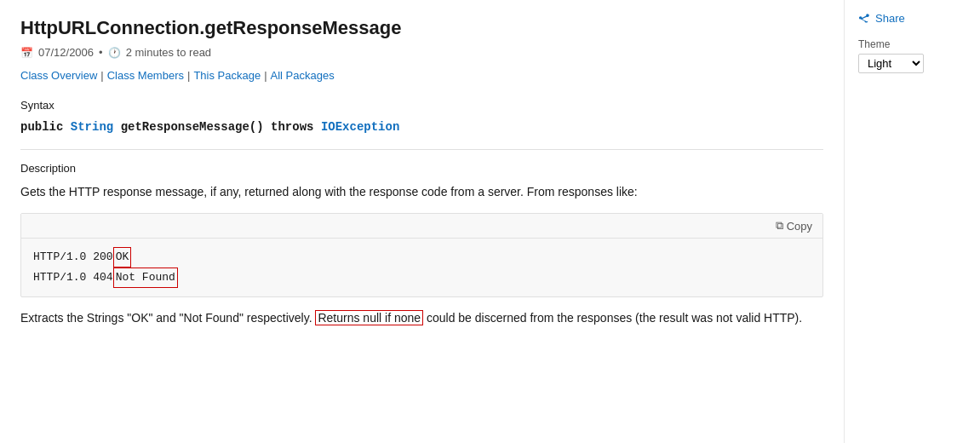 This screenshot has width=980, height=443. I want to click on share-button: Share, so click(913, 19).